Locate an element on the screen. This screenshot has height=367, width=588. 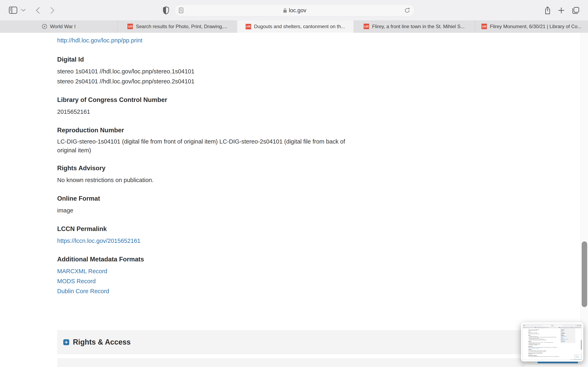
lock-icon is located at coordinates (285, 10).